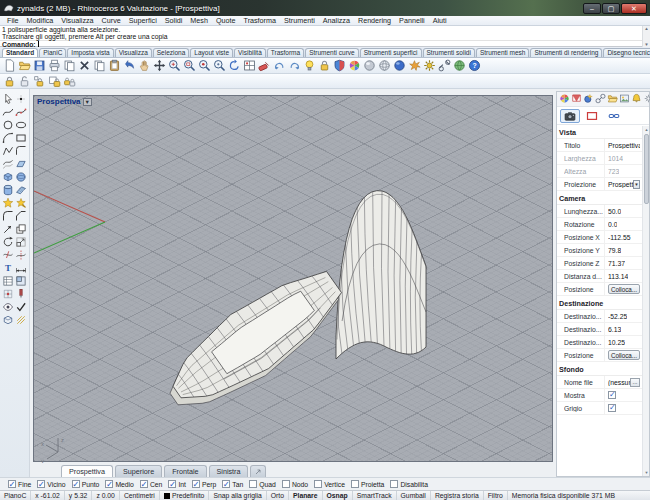 The width and height of the screenshot is (650, 500). Describe the element at coordinates (374, 21) in the screenshot. I see `menu-rendering: Rendering` at that location.